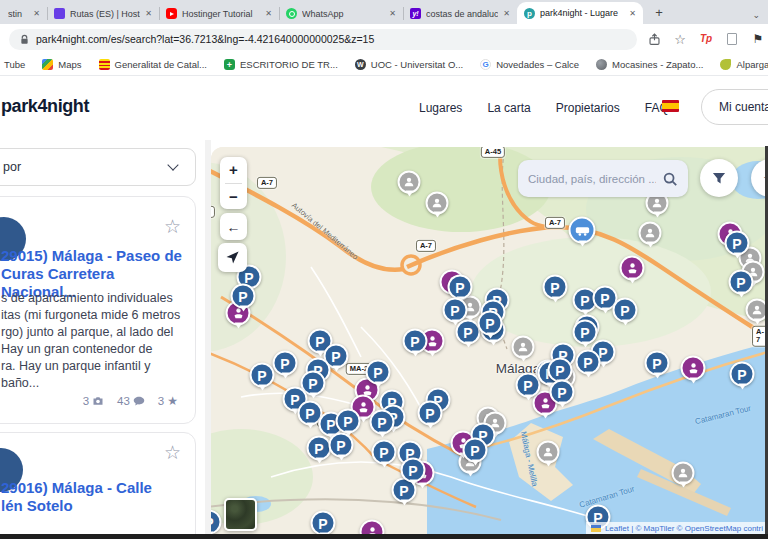  What do you see at coordinates (45, 106) in the screenshot?
I see `park4night-logo: park4night` at bounding box center [45, 106].